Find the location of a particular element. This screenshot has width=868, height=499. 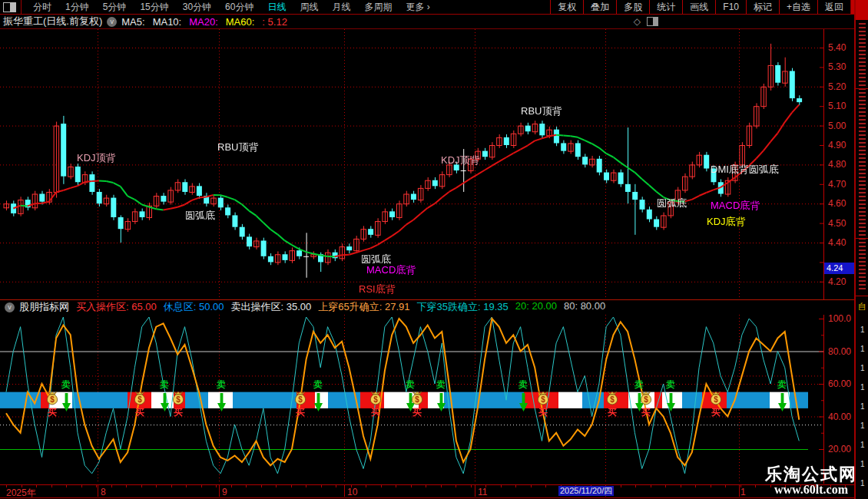

period-tab-更多 ›: 更多 › is located at coordinates (418, 8).